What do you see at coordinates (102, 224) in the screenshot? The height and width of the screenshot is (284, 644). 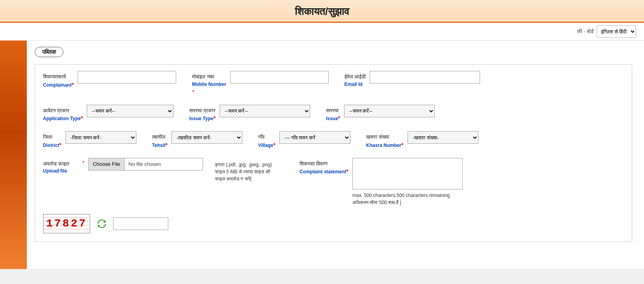 I see `captcha-refresh-button` at bounding box center [102, 224].